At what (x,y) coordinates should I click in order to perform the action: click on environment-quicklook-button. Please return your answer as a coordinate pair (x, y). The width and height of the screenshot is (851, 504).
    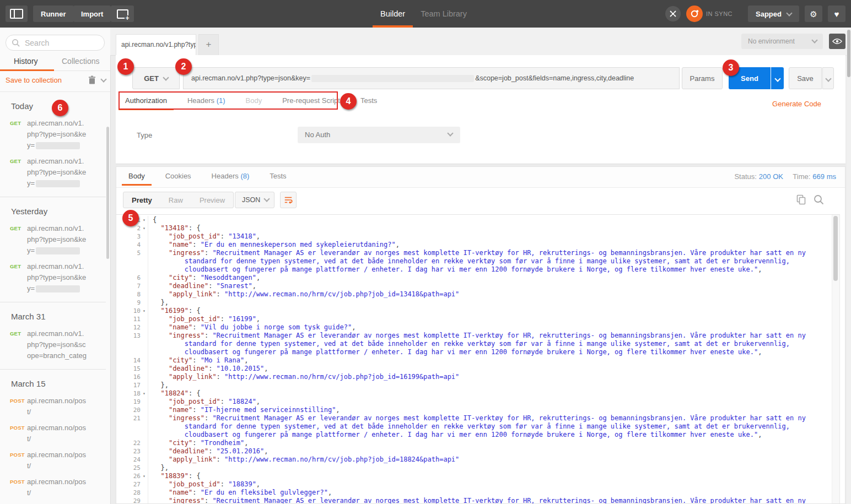
    Looking at the image, I should click on (837, 41).